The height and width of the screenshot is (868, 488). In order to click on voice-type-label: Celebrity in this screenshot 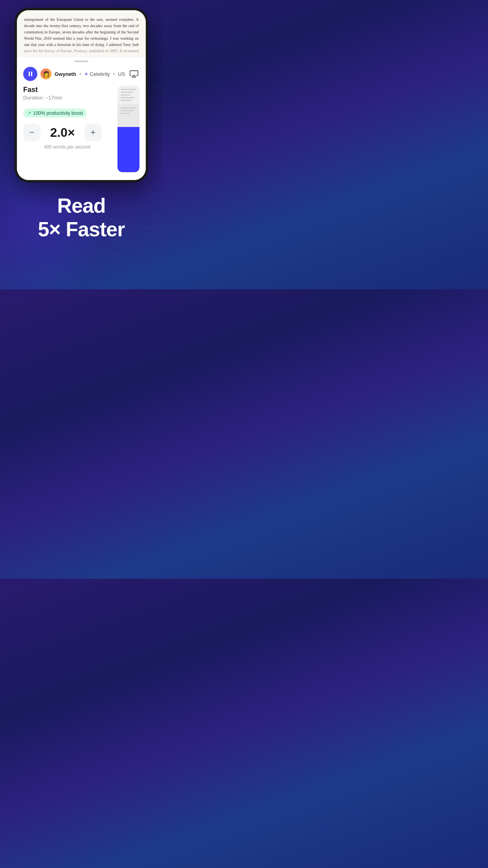, I will do `click(100, 74)`.